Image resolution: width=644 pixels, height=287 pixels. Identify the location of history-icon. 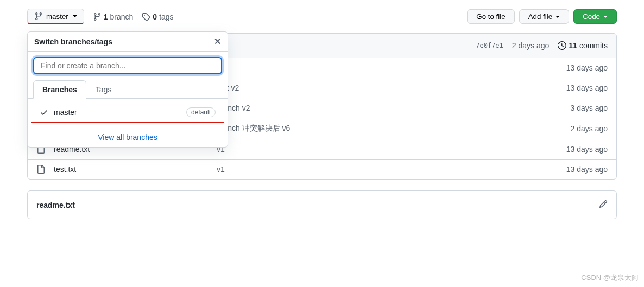
(562, 46).